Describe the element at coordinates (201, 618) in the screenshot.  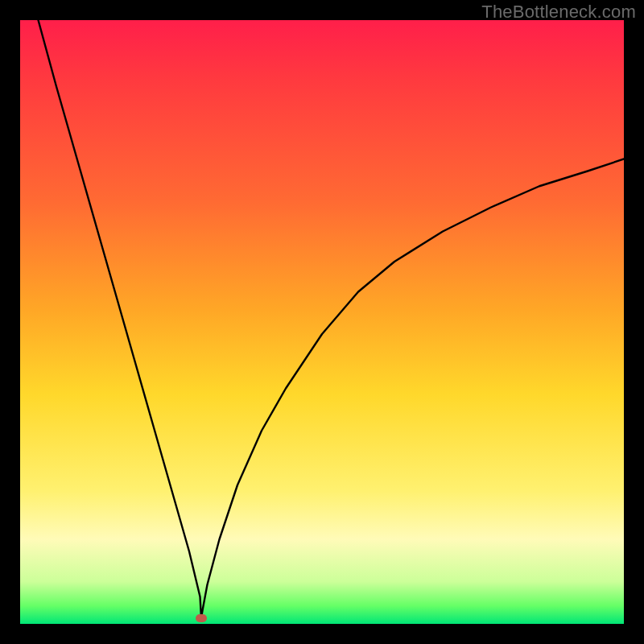
I see `minimum-marker` at that location.